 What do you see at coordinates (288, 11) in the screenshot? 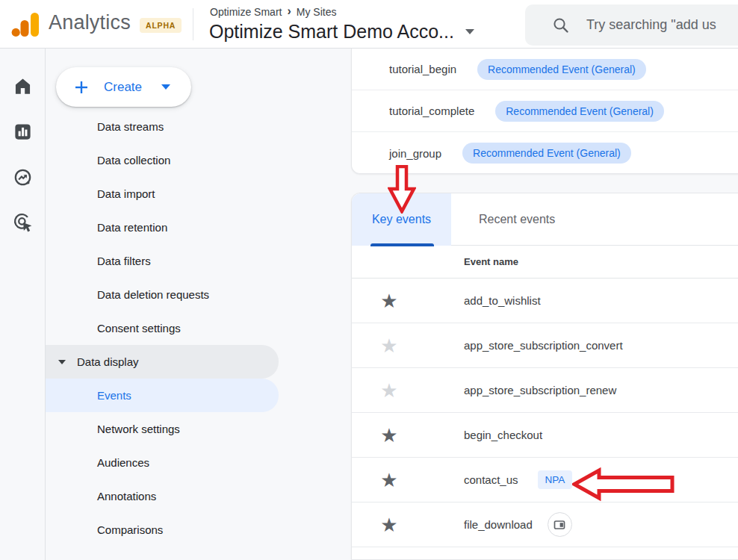
I see `breadcrumb-chevron-icon: ›` at bounding box center [288, 11].